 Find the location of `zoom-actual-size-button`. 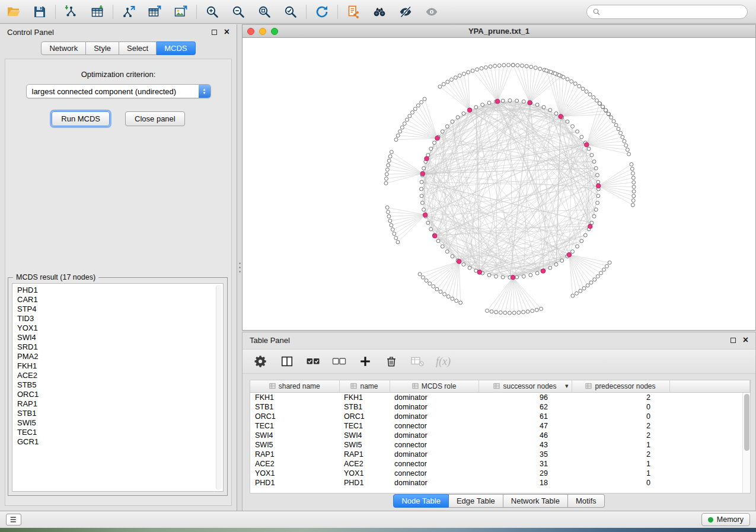

zoom-actual-size-button is located at coordinates (264, 12).